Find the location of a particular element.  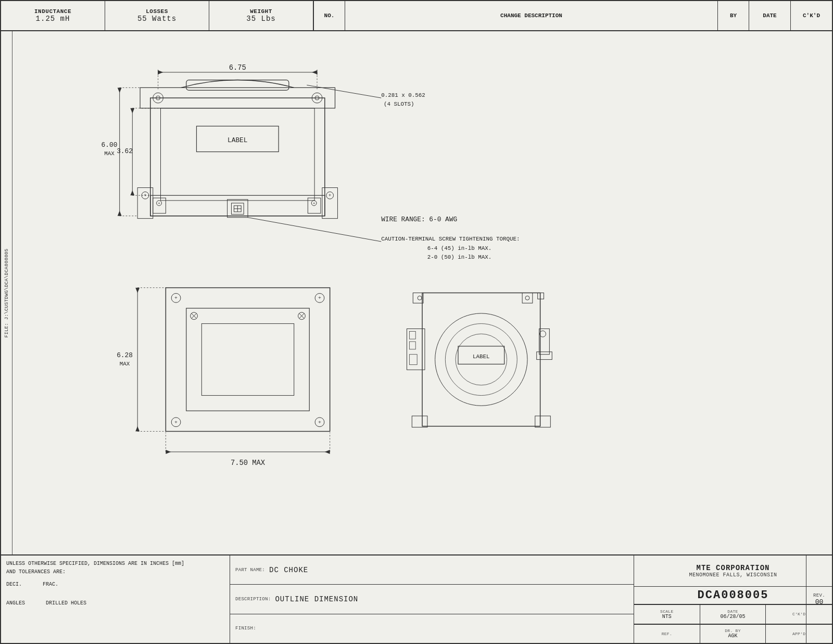

inductance-value: 1.25 mH is located at coordinates (53, 19).